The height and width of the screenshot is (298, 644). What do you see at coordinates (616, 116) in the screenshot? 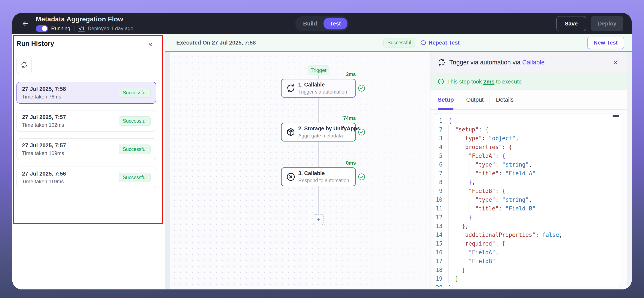
I see `scrollbar-thumb` at bounding box center [616, 116].